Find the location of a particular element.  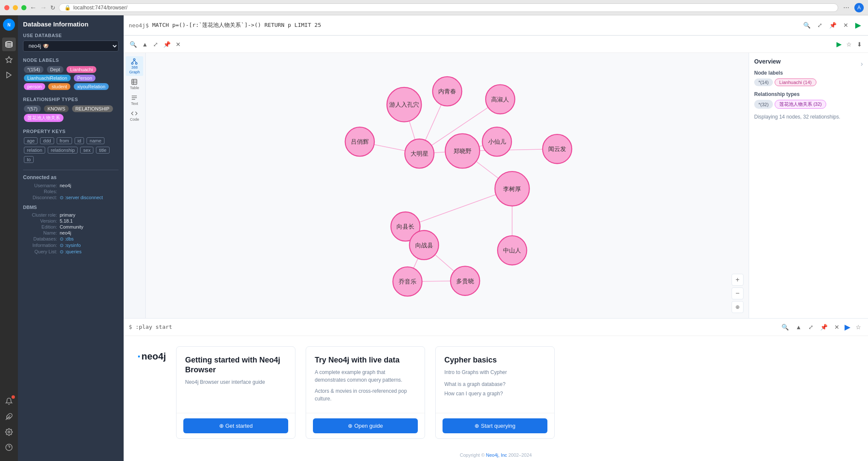

open-guide-btn: ⊕ Open guide is located at coordinates (365, 426).